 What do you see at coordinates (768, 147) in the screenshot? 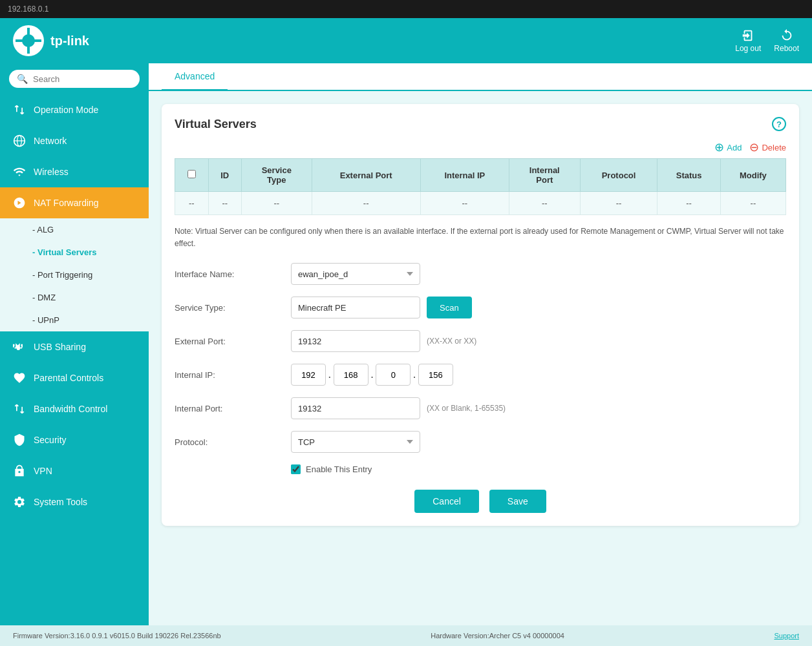
I see `delete-button: ⊖ Delete` at bounding box center [768, 147].